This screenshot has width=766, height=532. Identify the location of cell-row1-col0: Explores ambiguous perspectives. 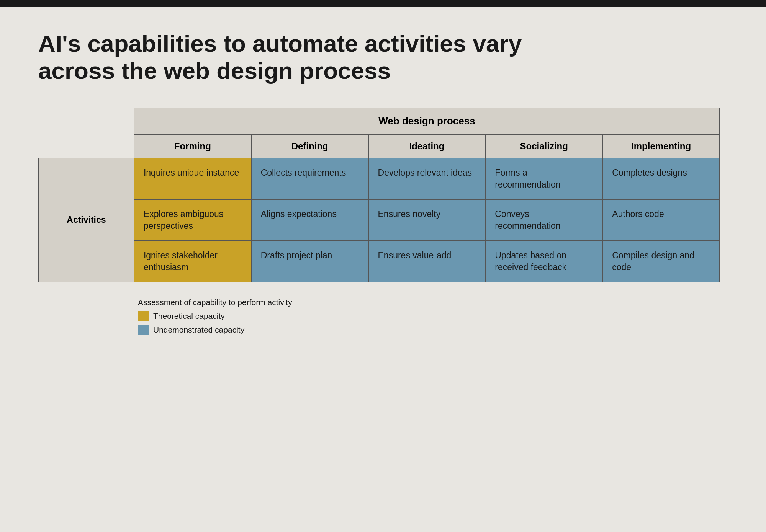
(193, 220).